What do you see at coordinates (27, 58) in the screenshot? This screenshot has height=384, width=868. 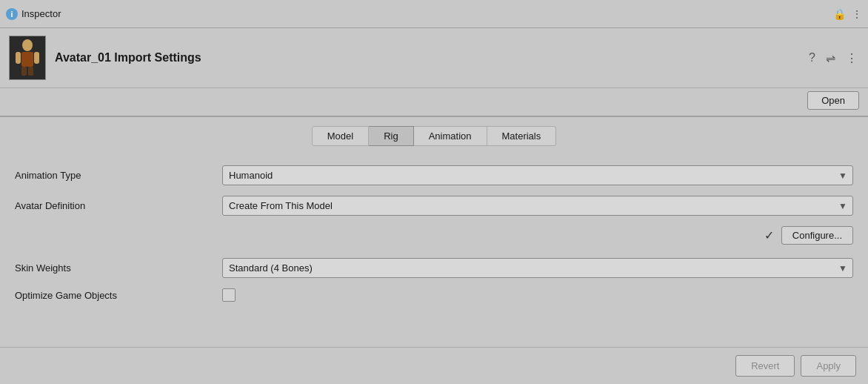 I see `avatar-thumbnail` at bounding box center [27, 58].